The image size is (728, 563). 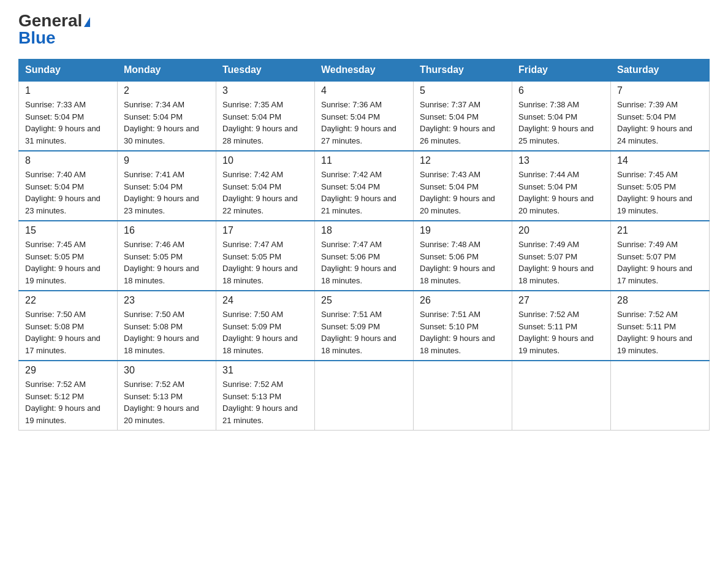 I want to click on column-header-thursday: Thursday, so click(x=463, y=71).